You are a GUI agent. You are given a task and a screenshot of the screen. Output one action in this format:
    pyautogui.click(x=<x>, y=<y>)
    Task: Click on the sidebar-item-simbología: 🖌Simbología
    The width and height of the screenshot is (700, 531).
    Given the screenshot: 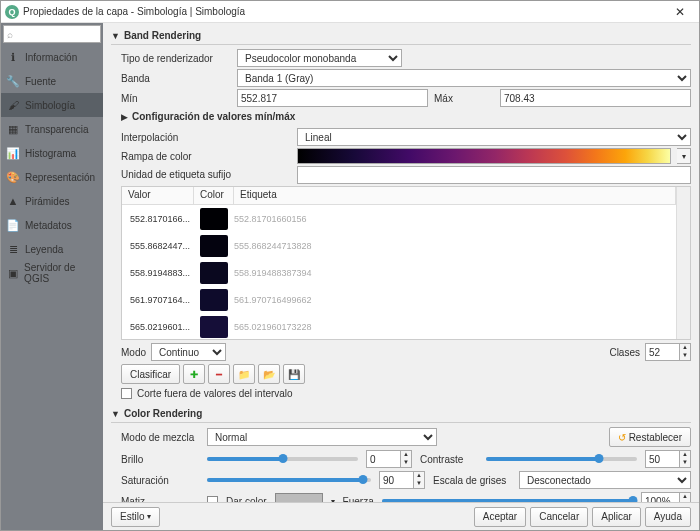 What is the action you would take?
    pyautogui.click(x=52, y=105)
    